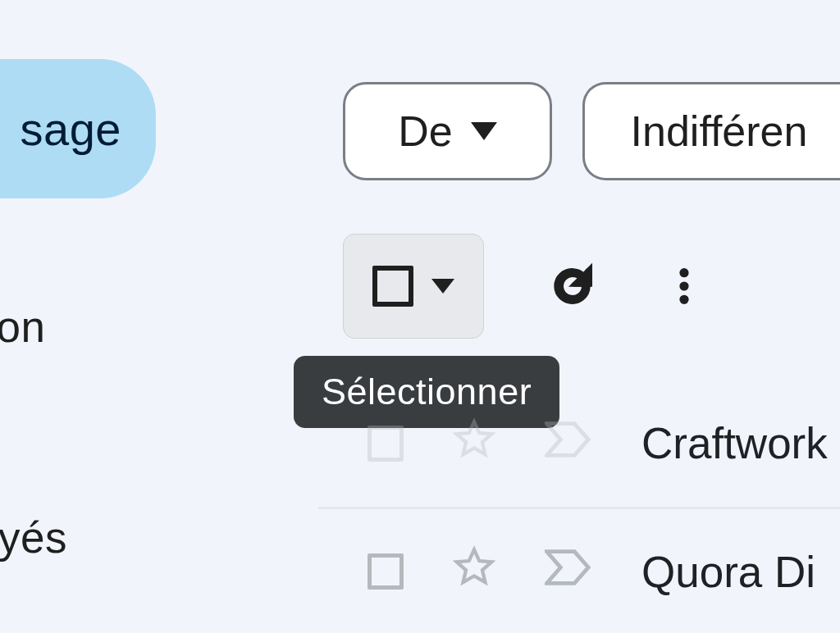 The image size is (840, 633). What do you see at coordinates (684, 286) in the screenshot?
I see `more-button` at bounding box center [684, 286].